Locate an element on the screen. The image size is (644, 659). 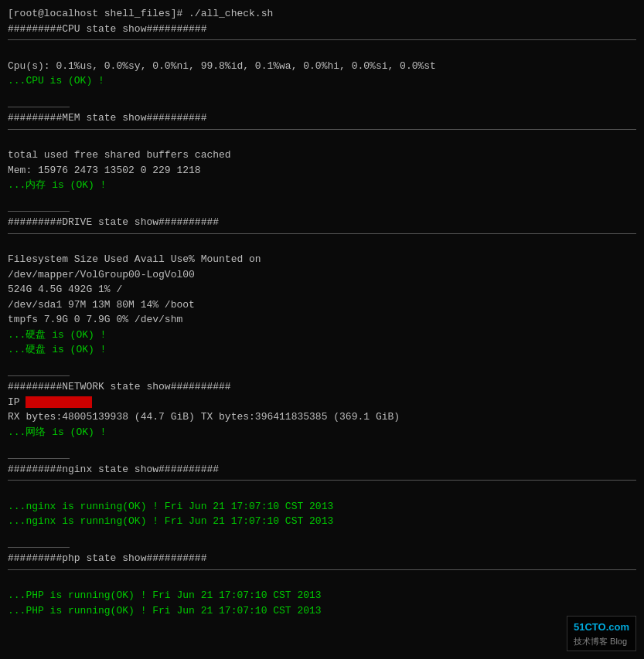
watermark-bottom: 技术博客 Blog is located at coordinates (601, 641).